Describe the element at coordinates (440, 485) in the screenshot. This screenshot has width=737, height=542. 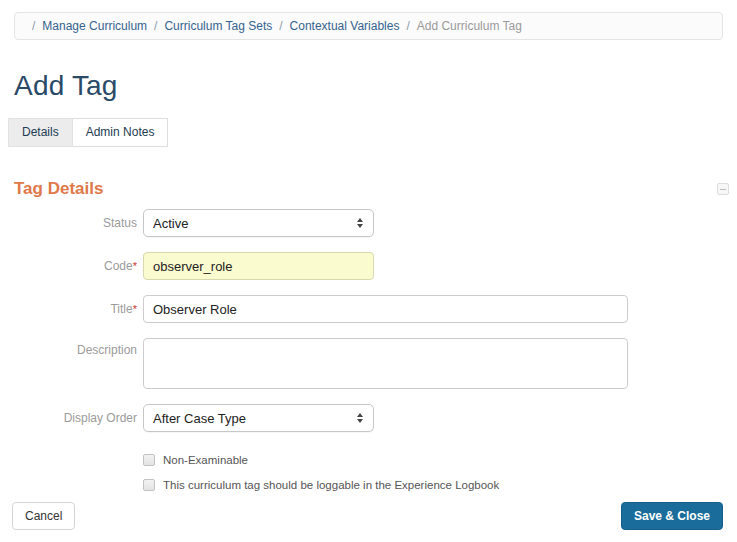
I see `loggable-checkbox-row: This curriculum tag should be loggable i…` at that location.